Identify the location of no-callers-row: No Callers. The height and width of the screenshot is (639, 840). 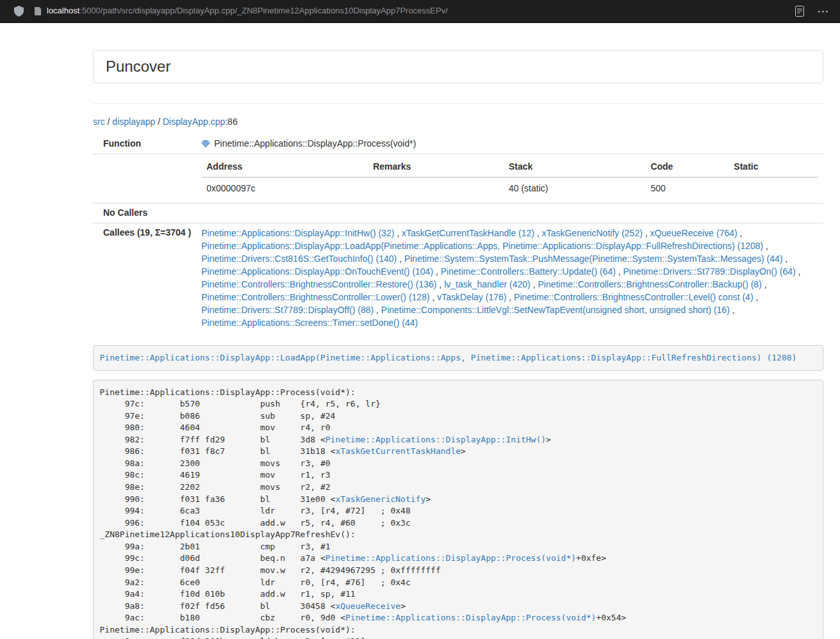
(458, 214).